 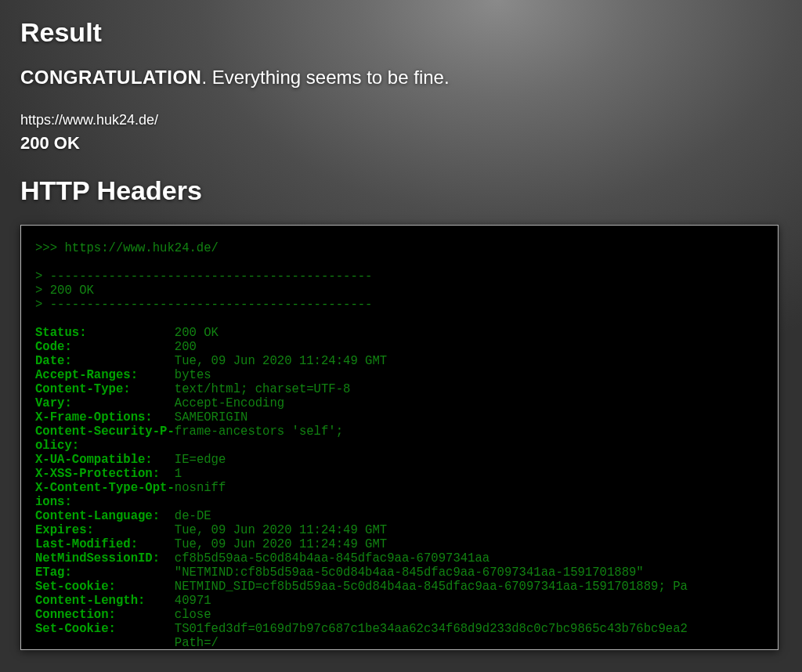 I want to click on http-status: 200 OK, so click(x=401, y=143).